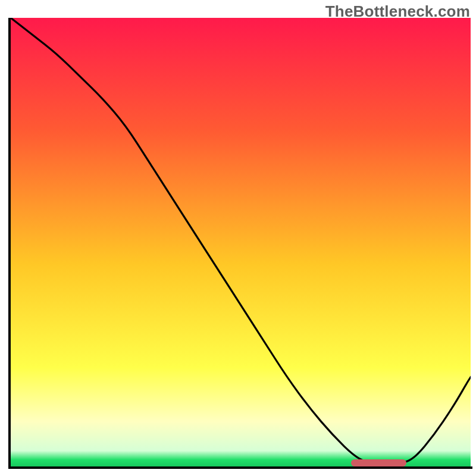 Image resolution: width=476 pixels, height=476 pixels. What do you see at coordinates (378, 463) in the screenshot?
I see `optimal-range-marker` at bounding box center [378, 463].